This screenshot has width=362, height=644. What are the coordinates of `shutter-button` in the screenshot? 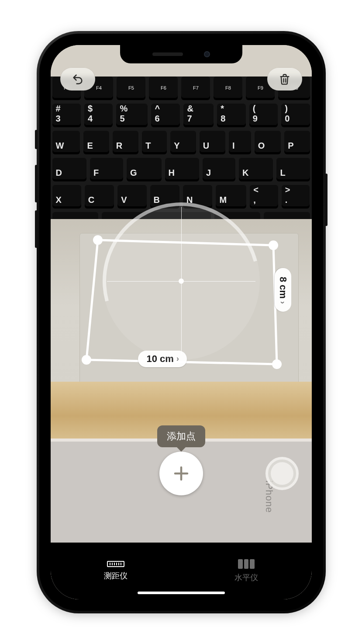 It's located at (282, 473).